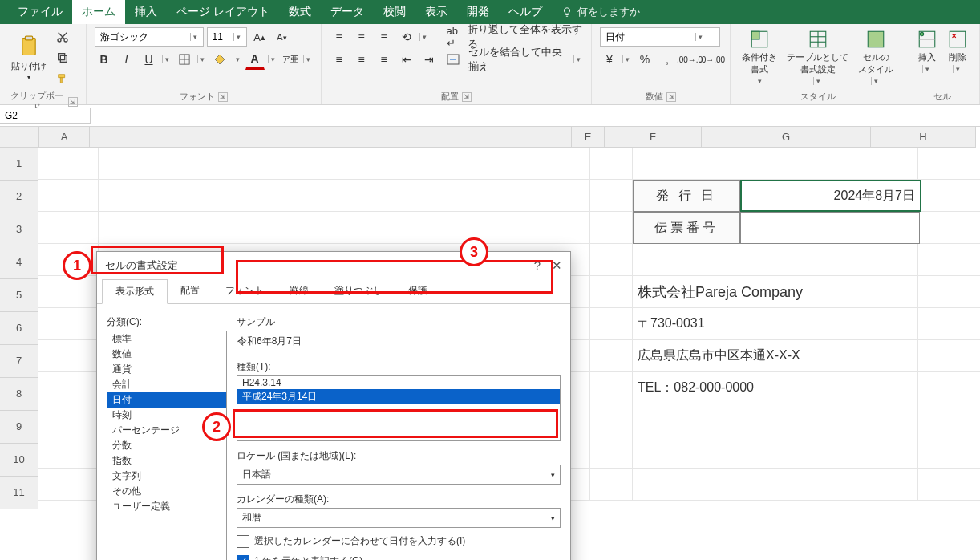 The height and width of the screenshot is (560, 980). What do you see at coordinates (167, 445) in the screenshot?
I see `category-listbox: 標準 数値 通貨 会計 日付 時刻 パーセンテージ 分数 指数 文字列 その他 …` at bounding box center [167, 445].